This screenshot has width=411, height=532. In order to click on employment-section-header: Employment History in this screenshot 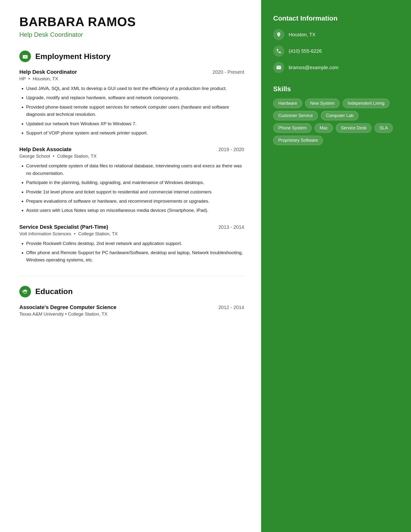, I will do `click(132, 56)`.